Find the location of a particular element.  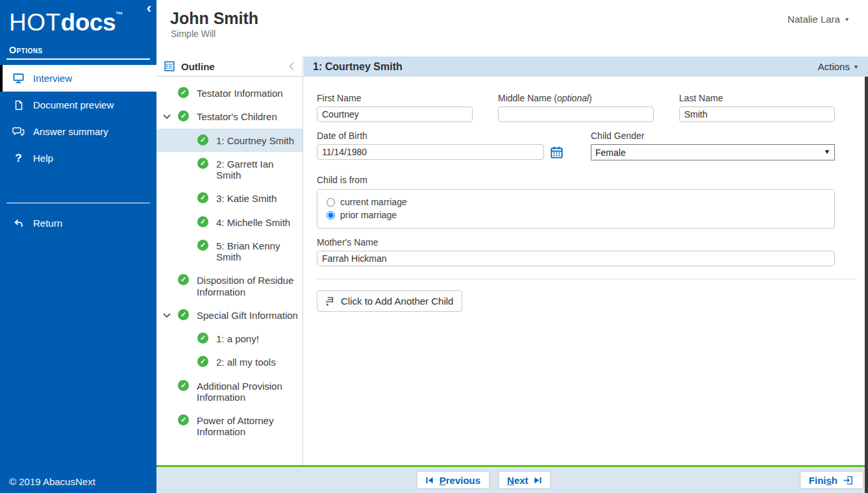

skip-previous-icon is located at coordinates (430, 481).